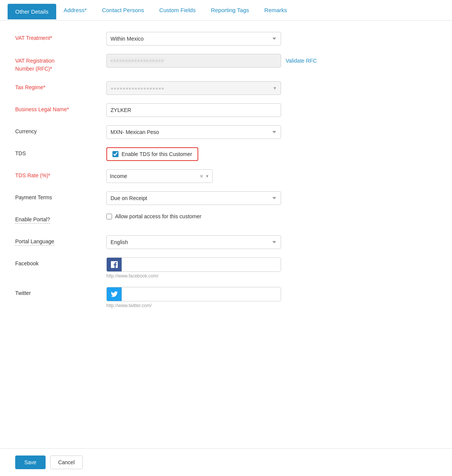  What do you see at coordinates (226, 88) in the screenshot?
I see `tax-regime-row: Tax Regime* ●●●●●●●●●●●●●●●●●● ▼` at bounding box center [226, 88].